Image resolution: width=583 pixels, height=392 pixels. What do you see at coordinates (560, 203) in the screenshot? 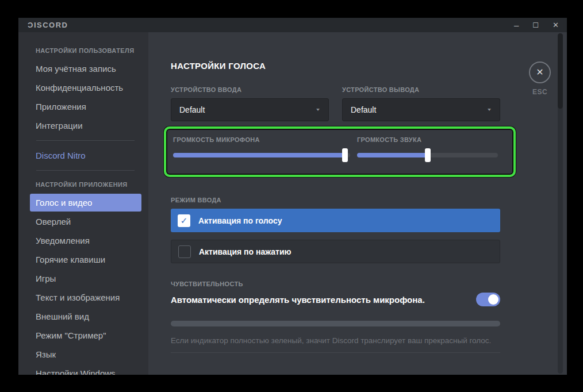
I see `scrollbar-track` at bounding box center [560, 203].